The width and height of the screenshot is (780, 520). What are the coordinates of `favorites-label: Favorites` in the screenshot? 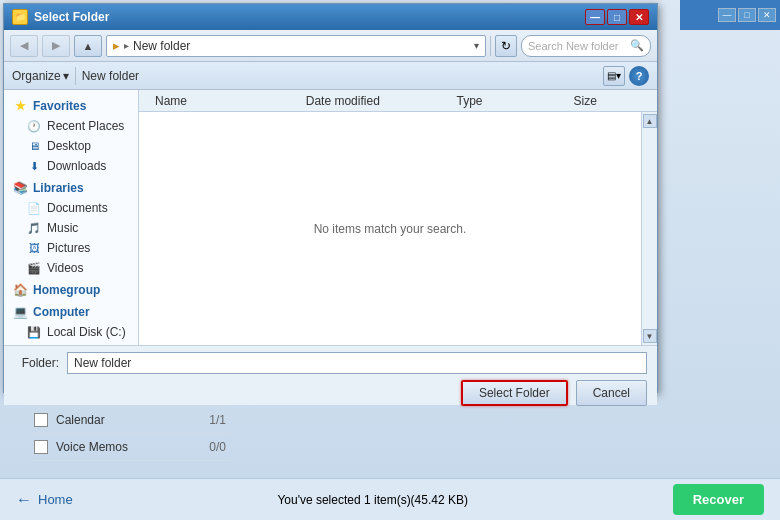 It's located at (60, 106).